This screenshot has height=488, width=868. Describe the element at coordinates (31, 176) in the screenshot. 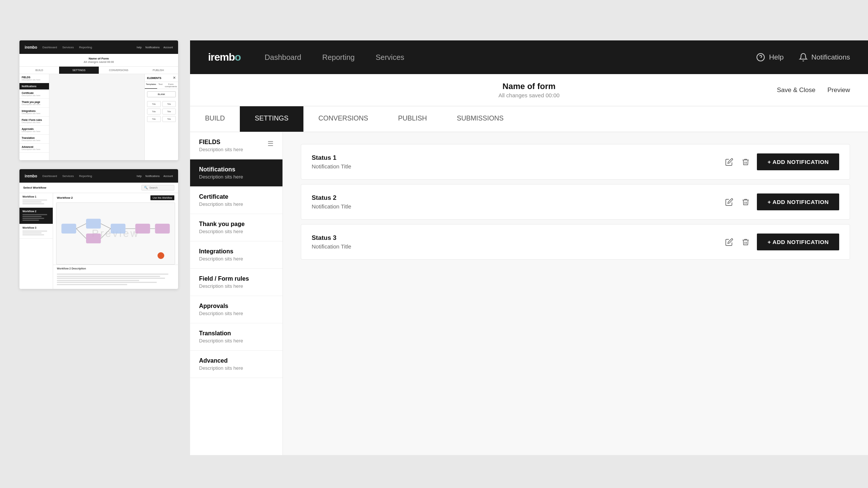

I see `sp2-logo: irembo` at that location.